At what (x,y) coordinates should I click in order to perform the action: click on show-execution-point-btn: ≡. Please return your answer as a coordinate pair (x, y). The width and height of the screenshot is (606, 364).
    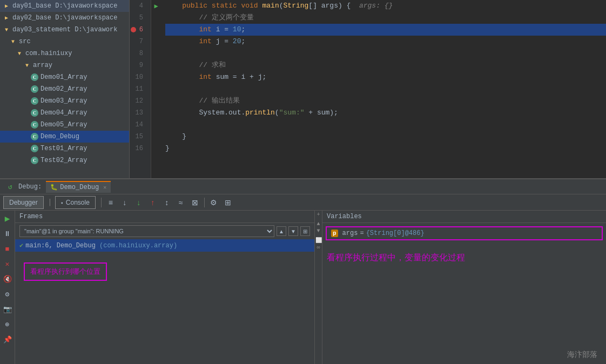
    Looking at the image, I should click on (111, 203).